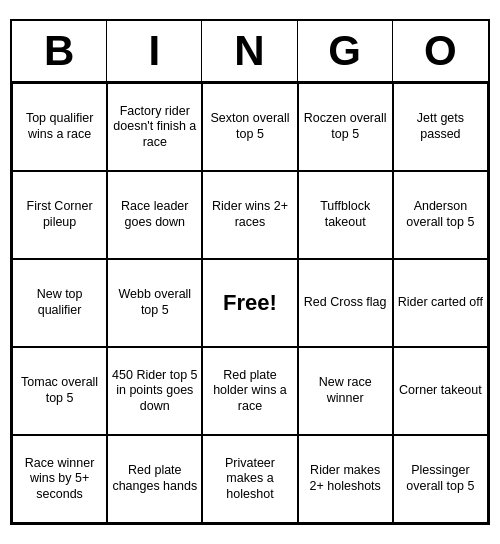  I want to click on bingo-cell-19: Corner takeout, so click(440, 391).